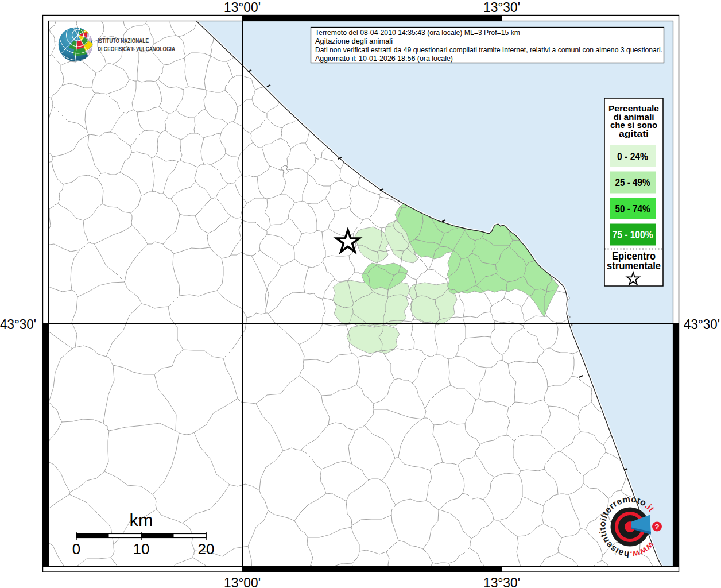 Image resolution: width=721 pixels, height=588 pixels. Describe the element at coordinates (384, 59) in the screenshot. I see `svg-text:Aggiornato il: 10-01-2026 18:5: Aggiornato il: 10-01-2026 18:56 (ora loc…` at that location.